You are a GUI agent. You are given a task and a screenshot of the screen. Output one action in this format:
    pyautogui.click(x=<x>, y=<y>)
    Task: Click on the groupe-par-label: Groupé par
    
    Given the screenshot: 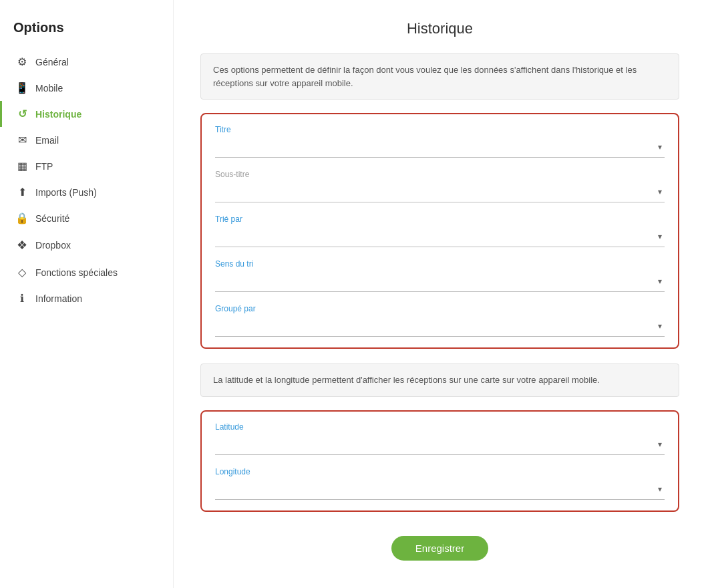 What is the action you would take?
    pyautogui.click(x=439, y=309)
    